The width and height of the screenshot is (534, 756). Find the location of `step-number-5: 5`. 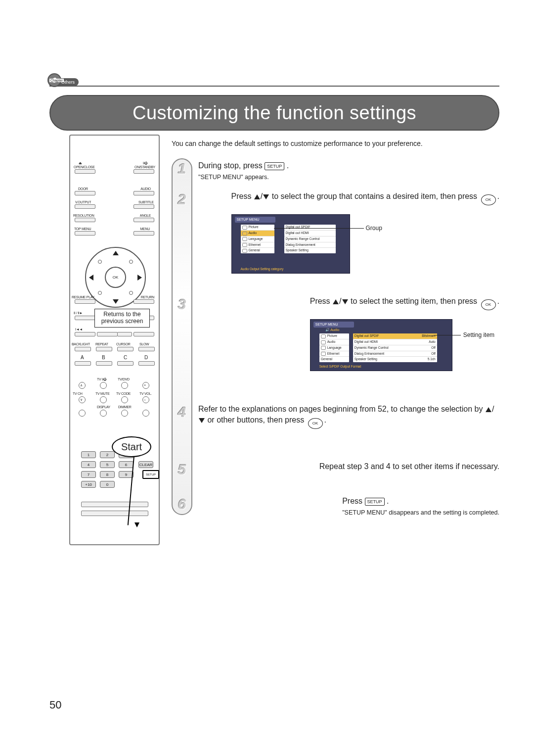

step-number-5: 5 is located at coordinates (182, 470).